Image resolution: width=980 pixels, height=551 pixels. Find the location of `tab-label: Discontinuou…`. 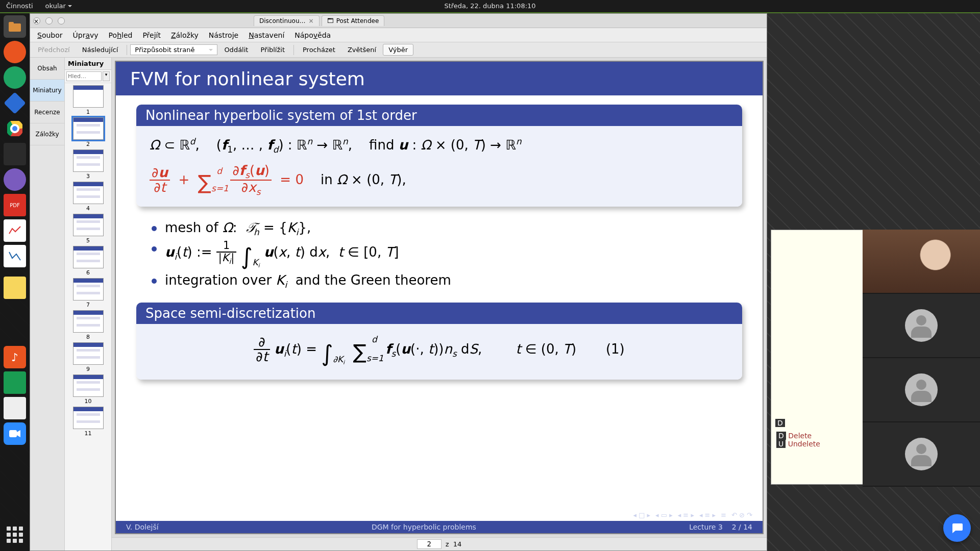

tab-label: Discontinuou… is located at coordinates (283, 21).